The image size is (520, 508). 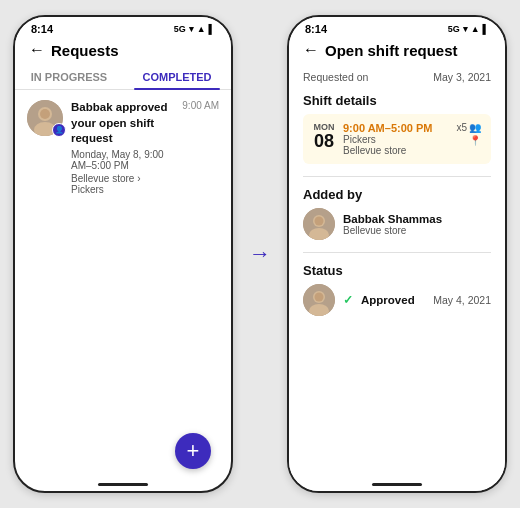 What do you see at coordinates (397, 224) in the screenshot?
I see `added-by-row: Babbak Shammas Bellevue store` at bounding box center [397, 224].